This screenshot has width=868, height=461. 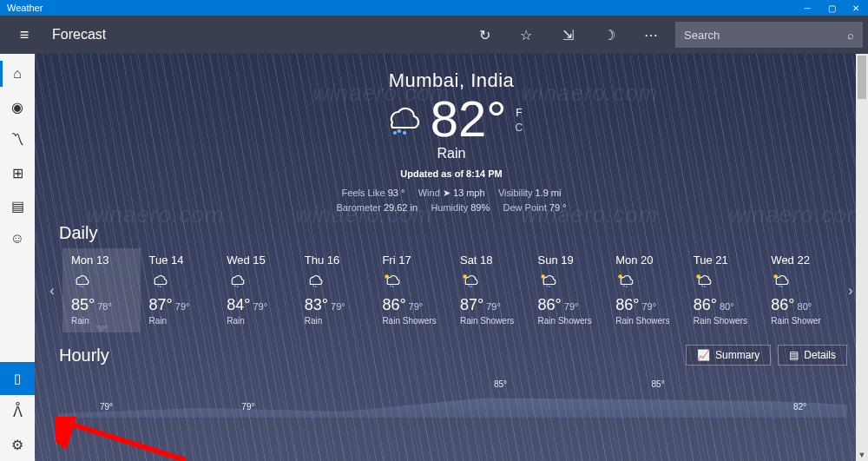 I want to click on refresh-button: ↻, so click(x=484, y=35).